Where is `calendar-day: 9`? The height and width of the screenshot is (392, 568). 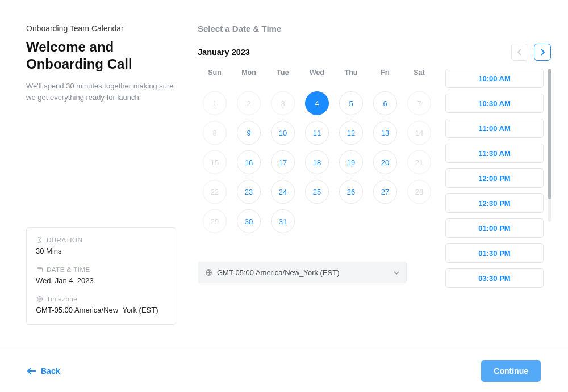 calendar-day: 9 is located at coordinates (249, 133).